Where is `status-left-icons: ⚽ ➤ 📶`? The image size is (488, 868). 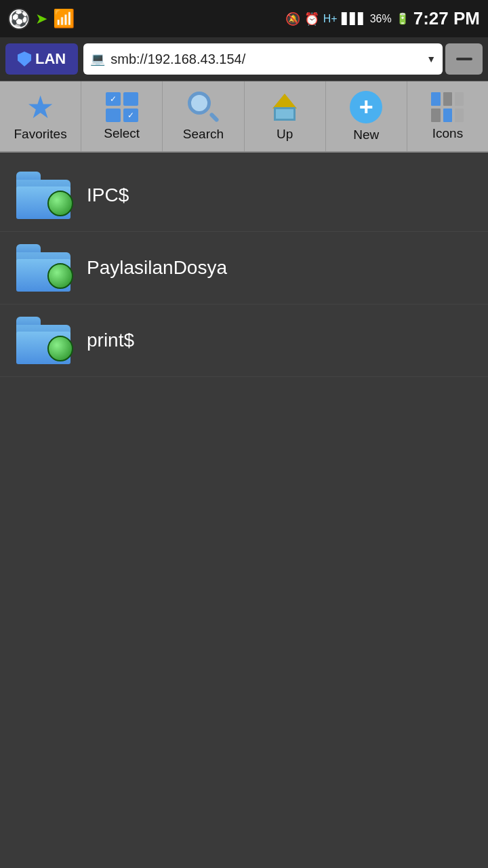 status-left-icons: ⚽ ➤ 📶 is located at coordinates (41, 19).